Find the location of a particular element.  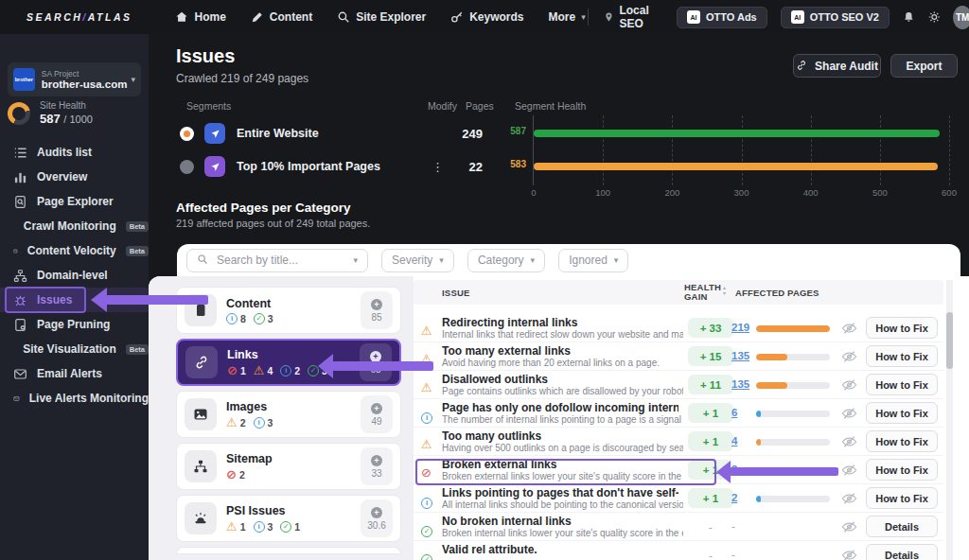

vertical-scrollbar is located at coordinates (950, 420).